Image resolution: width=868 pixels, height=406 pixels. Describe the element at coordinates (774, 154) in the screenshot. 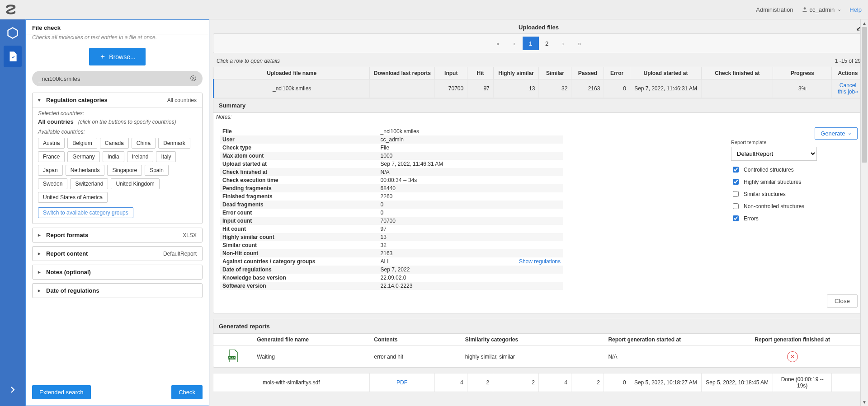

I see `report-template-select: DefaultReport` at that location.